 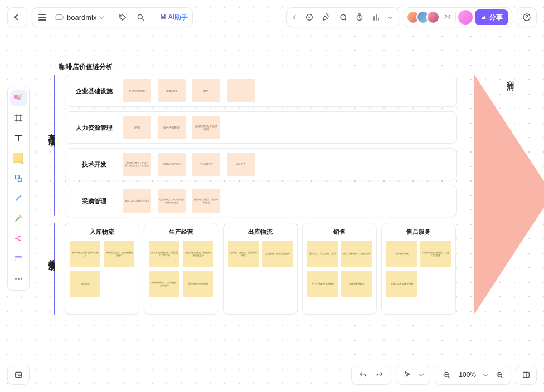 I want to click on help-button, so click(x=527, y=17).